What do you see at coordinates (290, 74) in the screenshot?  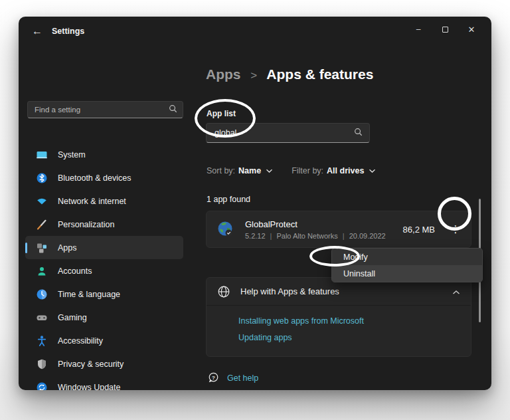 I see `breadcrumb: Apps > Apps & features` at bounding box center [290, 74].